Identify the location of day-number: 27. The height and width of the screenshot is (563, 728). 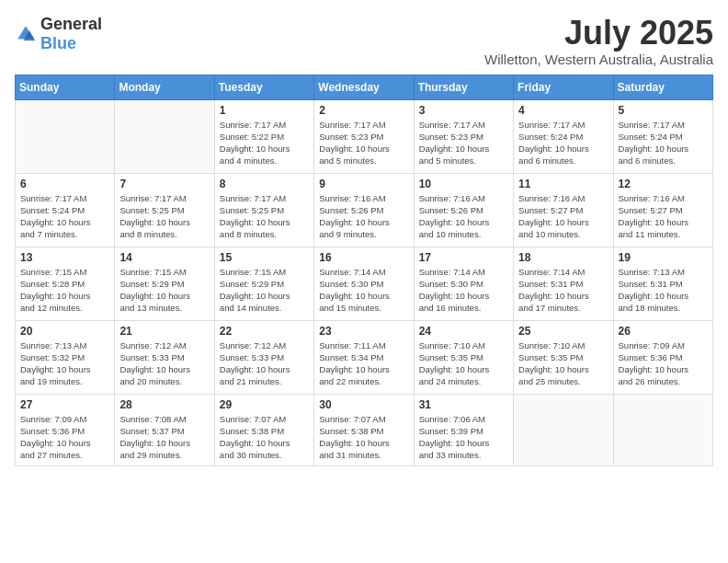
(64, 405).